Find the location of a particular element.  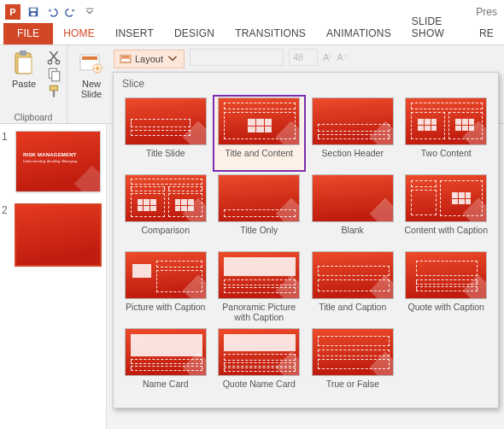

layout-option: Comparison is located at coordinates (166, 210).